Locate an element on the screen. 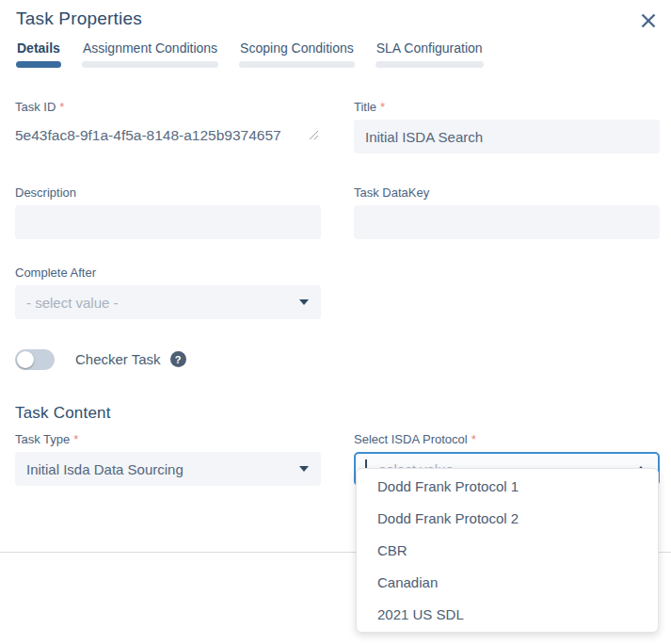 This screenshot has height=644, width=671. task-type-group: Task Type* Initial Isda Data Sourcing is located at coordinates (168, 459).